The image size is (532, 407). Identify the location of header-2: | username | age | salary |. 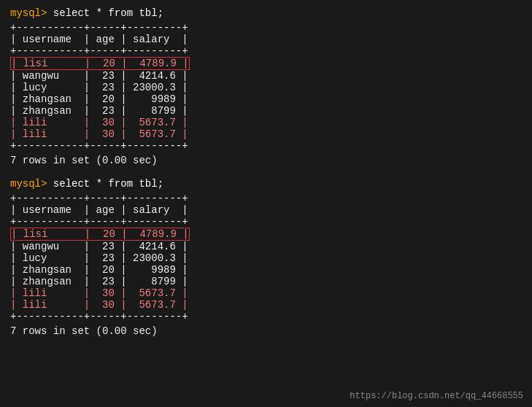
(266, 210).